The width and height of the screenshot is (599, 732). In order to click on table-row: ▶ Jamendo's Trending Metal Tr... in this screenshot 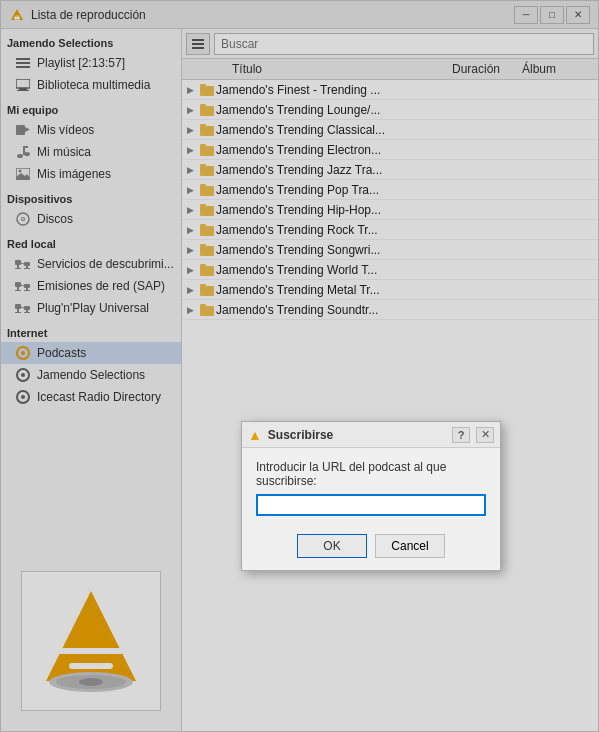, I will do `click(390, 290)`.